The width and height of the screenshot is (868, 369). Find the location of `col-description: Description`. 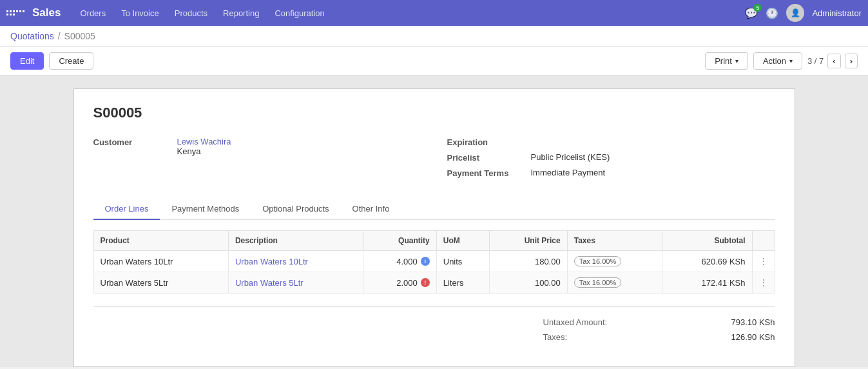

col-description: Description is located at coordinates (295, 241).